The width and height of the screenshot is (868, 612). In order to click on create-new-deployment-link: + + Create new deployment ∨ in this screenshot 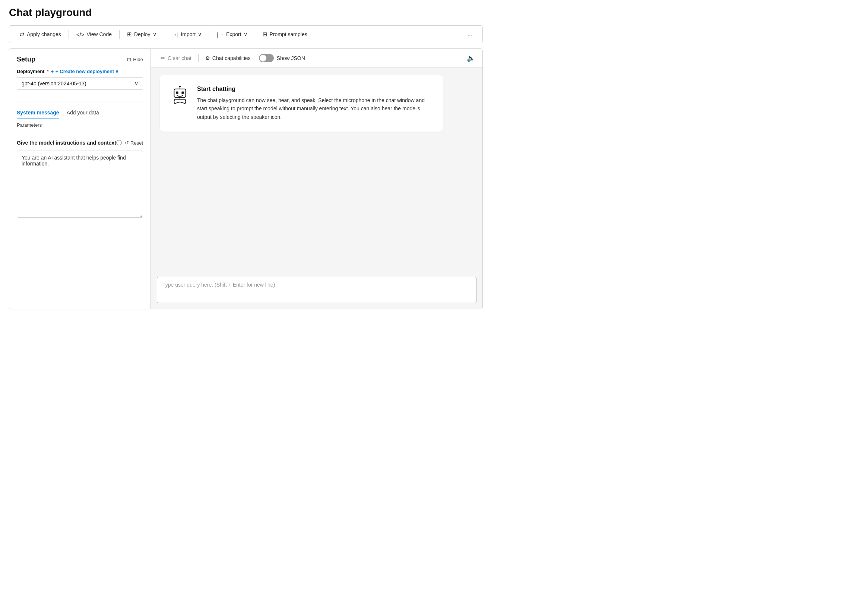, I will do `click(85, 71)`.